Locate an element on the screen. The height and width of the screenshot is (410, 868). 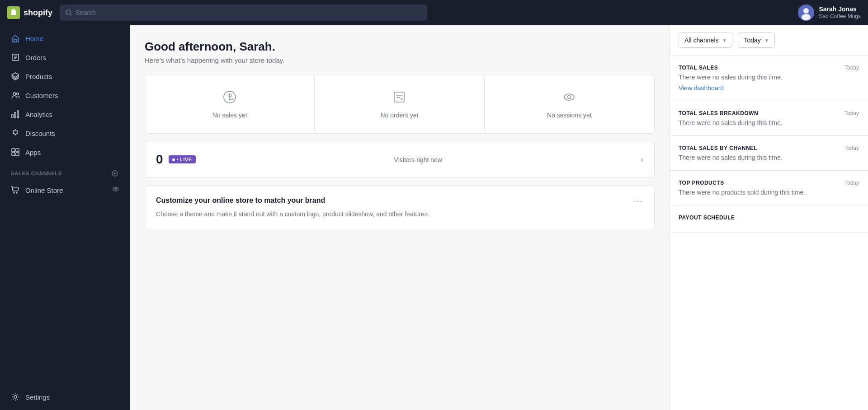
settings-icon is located at coordinates (15, 397).